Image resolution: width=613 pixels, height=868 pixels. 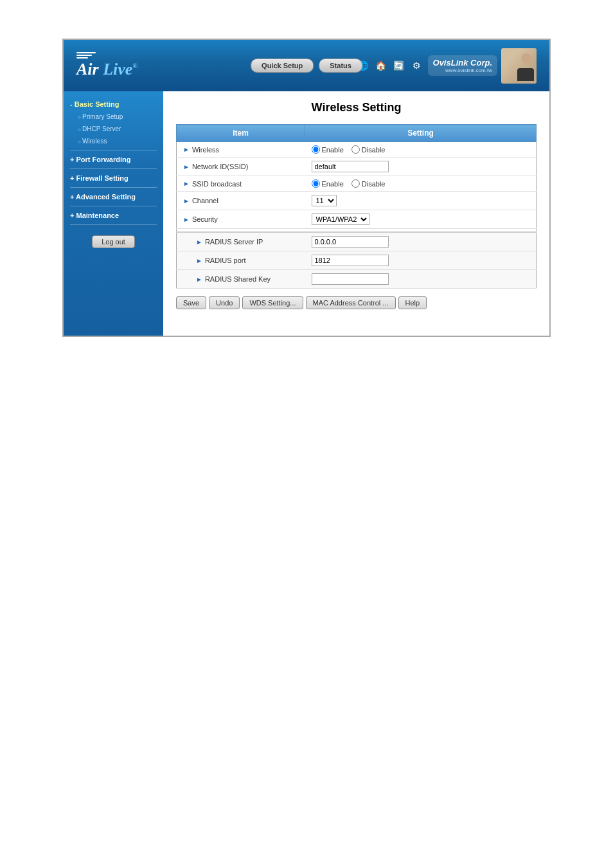 I want to click on item-wireless: ► Wireless, so click(x=241, y=150).